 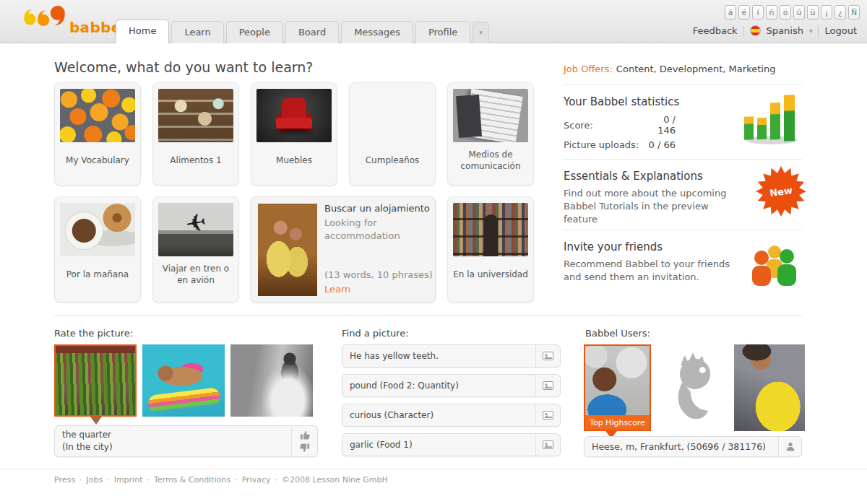 What do you see at coordinates (196, 161) in the screenshot?
I see `lesson-card-label: Alimentos 1` at bounding box center [196, 161].